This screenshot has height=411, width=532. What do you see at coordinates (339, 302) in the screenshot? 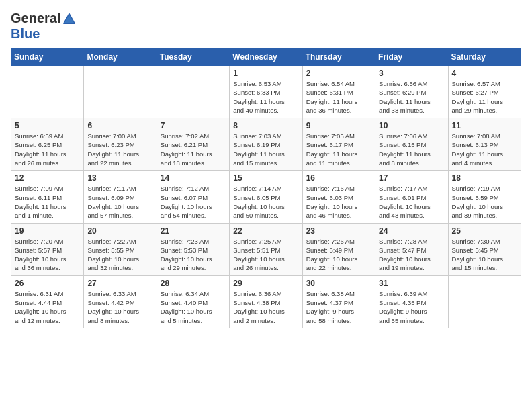
I see `calendar-cell: 30Sunrise: 6:38 AMSunset: 4:37 PMDayligh…` at bounding box center [339, 302].